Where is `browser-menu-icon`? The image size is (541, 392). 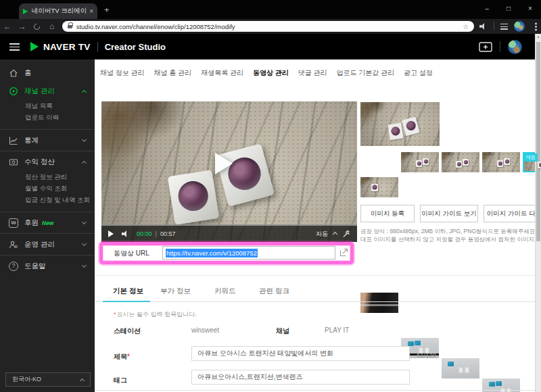 browser-menu-icon is located at coordinates (536, 27).